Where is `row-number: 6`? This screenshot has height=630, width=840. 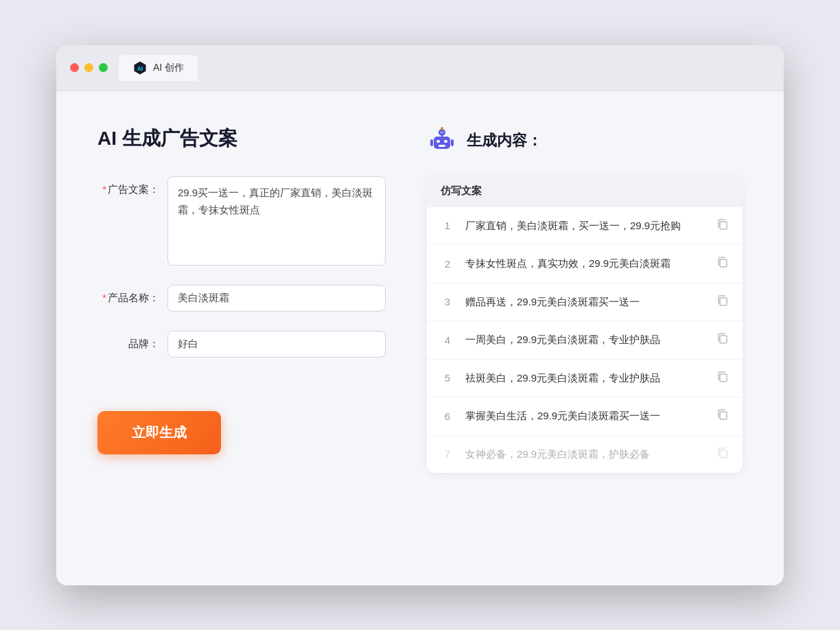 row-number: 6 is located at coordinates (447, 416).